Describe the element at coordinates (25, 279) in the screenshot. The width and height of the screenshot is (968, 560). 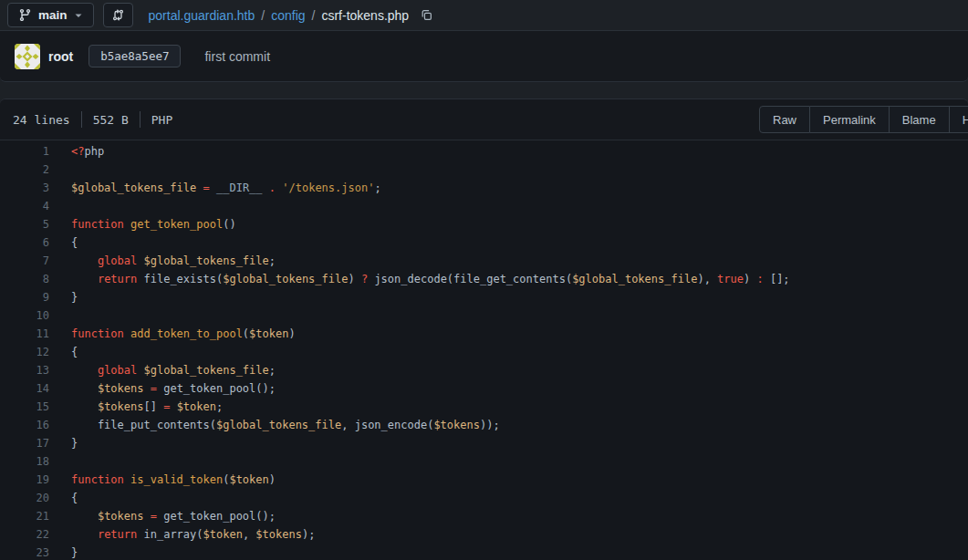
I see `line-number: 8` at that location.